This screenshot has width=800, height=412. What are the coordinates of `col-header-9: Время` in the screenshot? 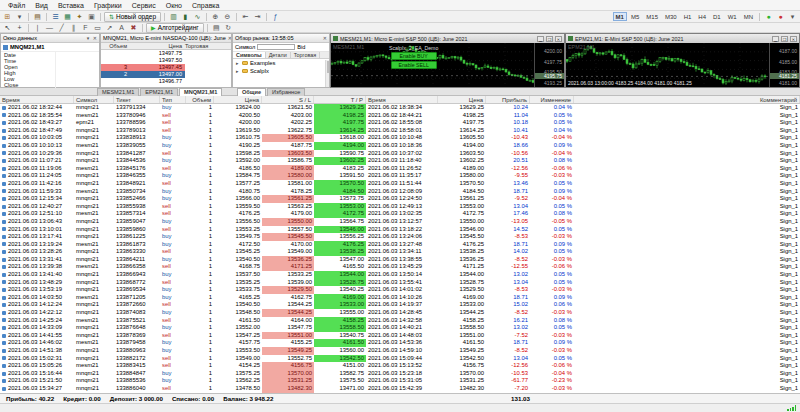 It's located at (402, 100).